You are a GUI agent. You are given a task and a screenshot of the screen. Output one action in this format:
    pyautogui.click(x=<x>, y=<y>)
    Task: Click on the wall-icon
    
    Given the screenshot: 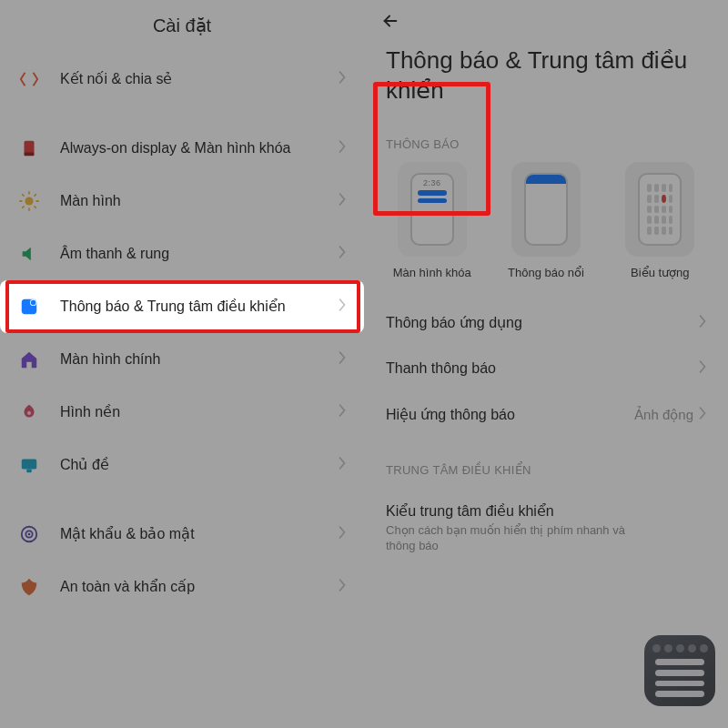 What is the action you would take?
    pyautogui.click(x=29, y=412)
    